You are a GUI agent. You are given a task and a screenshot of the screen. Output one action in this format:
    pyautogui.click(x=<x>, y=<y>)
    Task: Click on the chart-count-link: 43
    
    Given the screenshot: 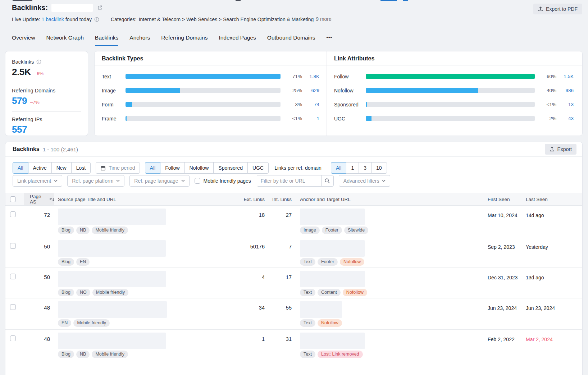 What is the action you would take?
    pyautogui.click(x=566, y=119)
    